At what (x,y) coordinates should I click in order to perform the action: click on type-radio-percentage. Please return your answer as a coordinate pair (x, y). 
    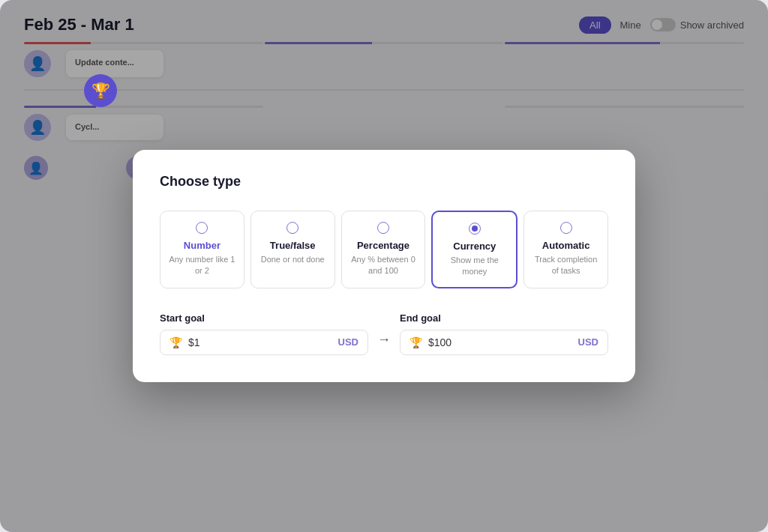
    Looking at the image, I should click on (383, 228).